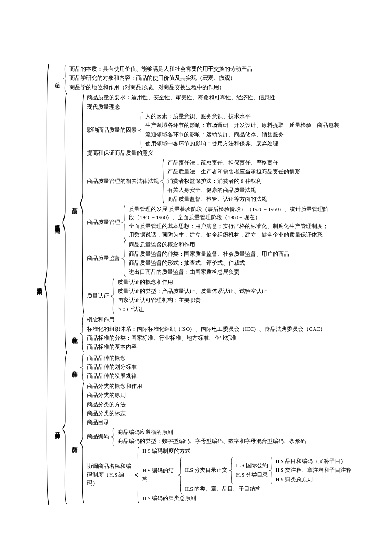  What do you see at coordinates (160, 475) in the screenshot?
I see `hs-struct-label: H.S 编码的结构` at bounding box center [160, 475].